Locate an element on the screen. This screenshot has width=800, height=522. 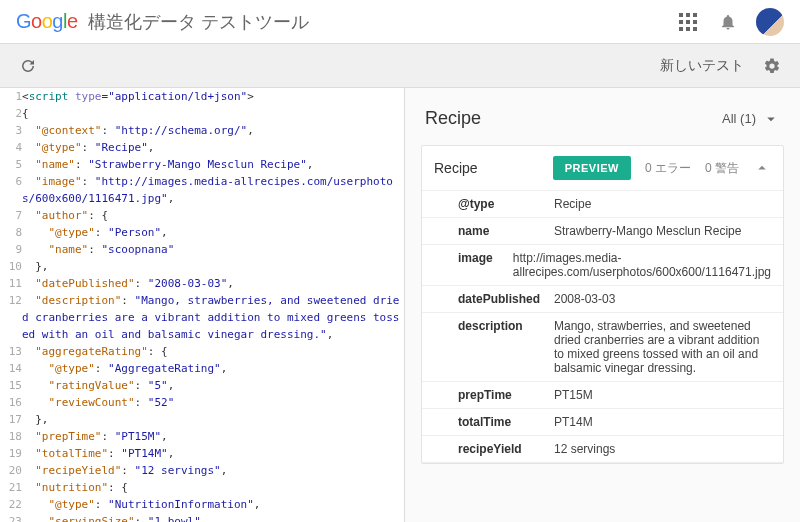
line-number: 13 is located at coordinates (11, 352).